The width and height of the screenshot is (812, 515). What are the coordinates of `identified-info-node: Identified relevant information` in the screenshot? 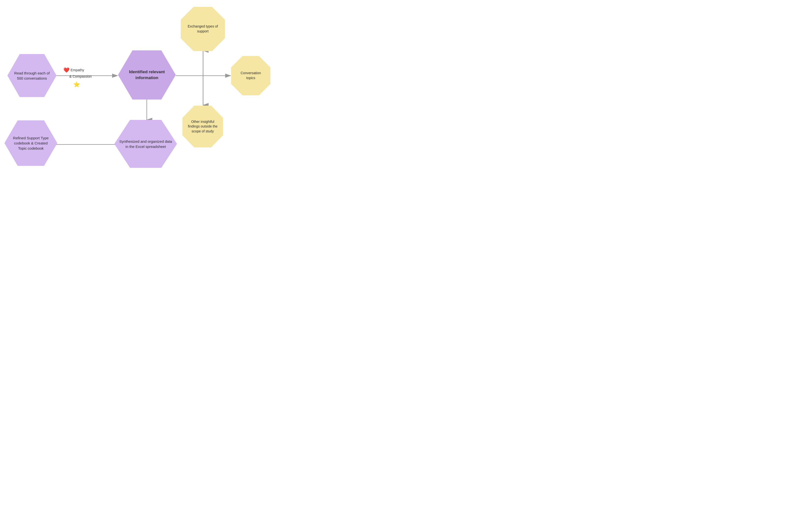 It's located at (147, 75).